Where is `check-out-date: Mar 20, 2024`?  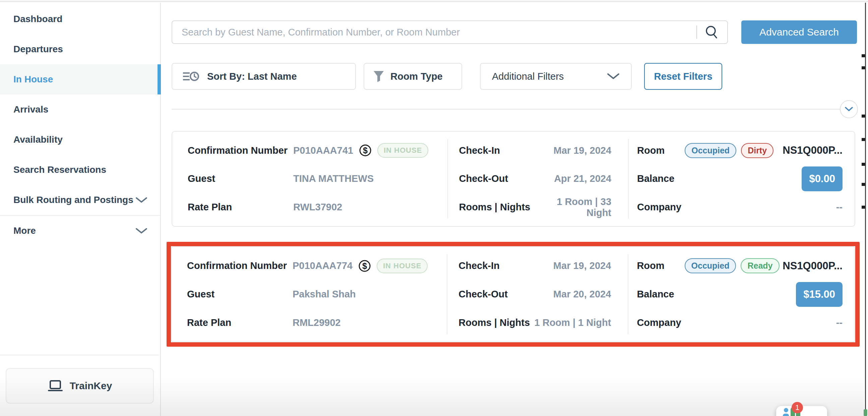
check-out-date: Mar 20, 2024 is located at coordinates (582, 294).